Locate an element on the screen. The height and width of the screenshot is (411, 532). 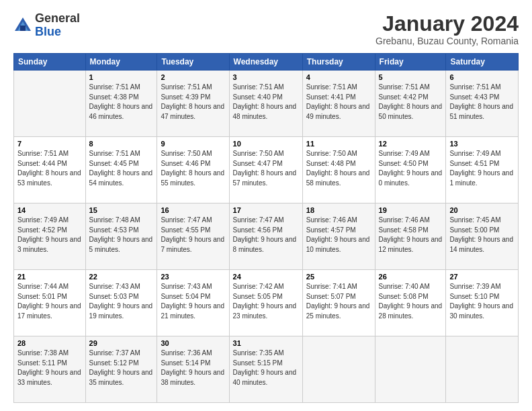
day-info: Sunrise: 7:50 AMSunset: 4:48 PMDaylight:… is located at coordinates (339, 169).